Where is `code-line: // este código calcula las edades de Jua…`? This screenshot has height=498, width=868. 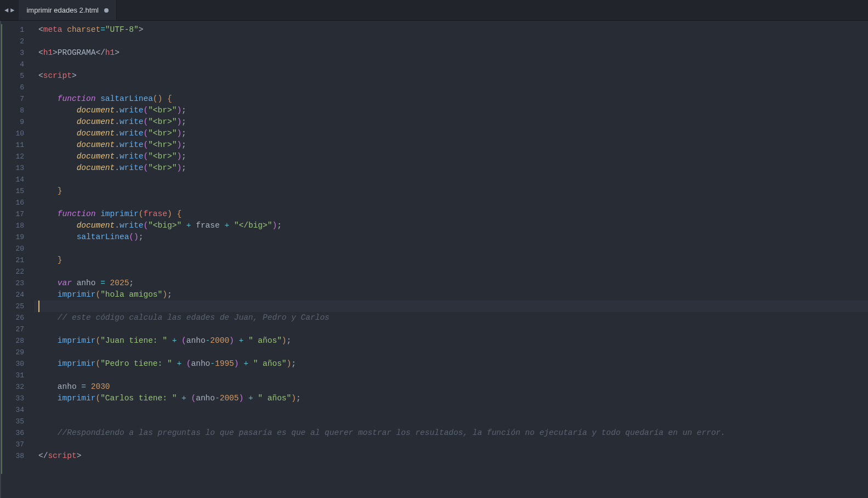
code-line: // este código calcula las edades de Jua… is located at coordinates (453, 318).